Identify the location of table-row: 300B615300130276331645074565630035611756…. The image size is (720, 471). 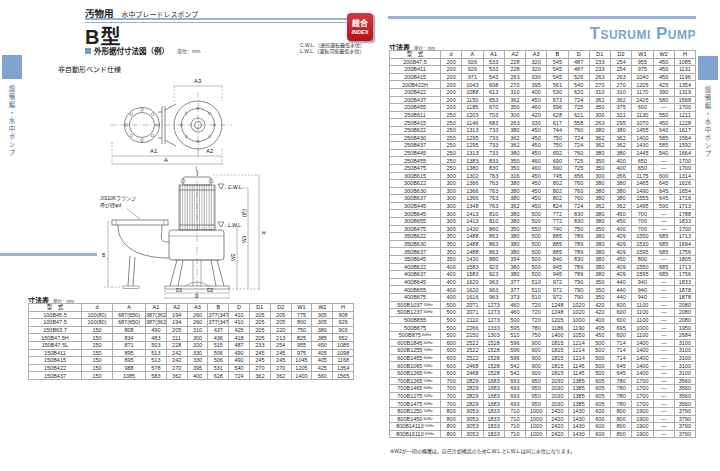
(543, 176).